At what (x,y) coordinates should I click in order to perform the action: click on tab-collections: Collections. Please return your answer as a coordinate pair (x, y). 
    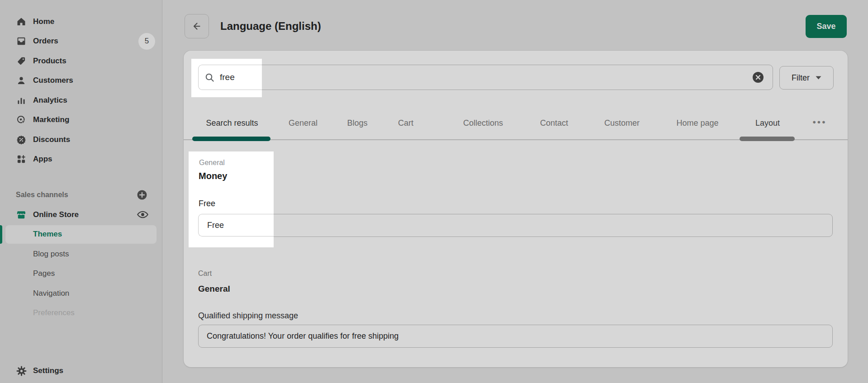
    Looking at the image, I should click on (483, 123).